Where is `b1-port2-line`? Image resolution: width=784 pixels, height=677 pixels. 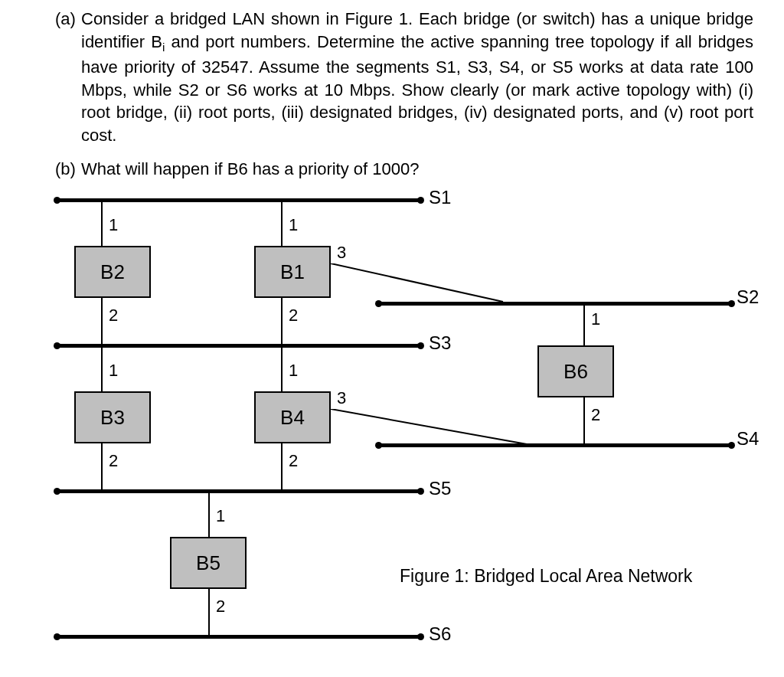
b1-port2-line is located at coordinates (282, 322).